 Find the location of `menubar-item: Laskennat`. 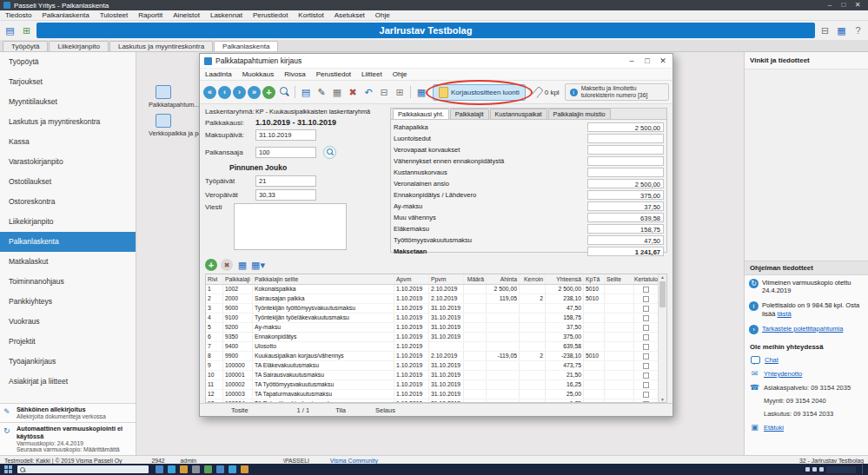

menubar-item: Laskennat is located at coordinates (226, 16).